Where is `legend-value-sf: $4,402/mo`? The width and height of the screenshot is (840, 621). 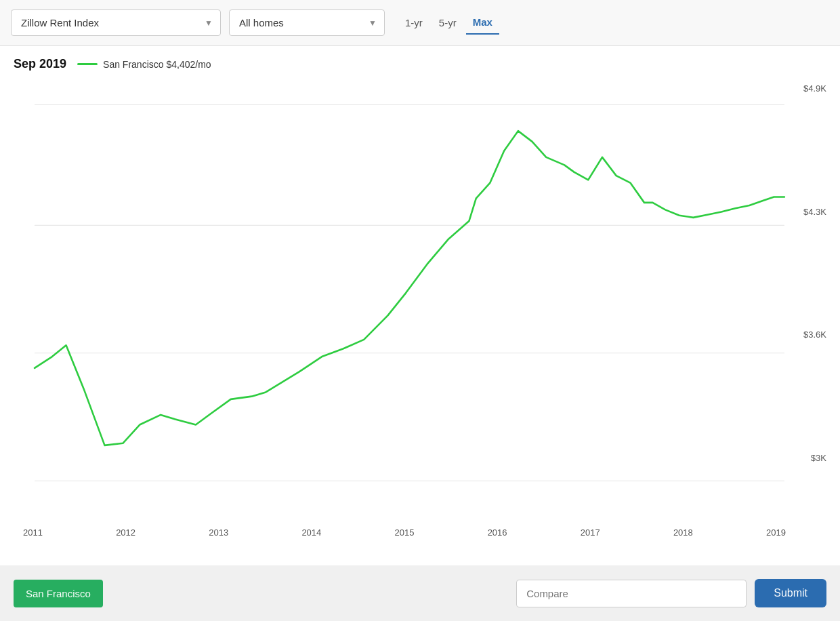
legend-value-sf: $4,402/mo is located at coordinates (188, 64).